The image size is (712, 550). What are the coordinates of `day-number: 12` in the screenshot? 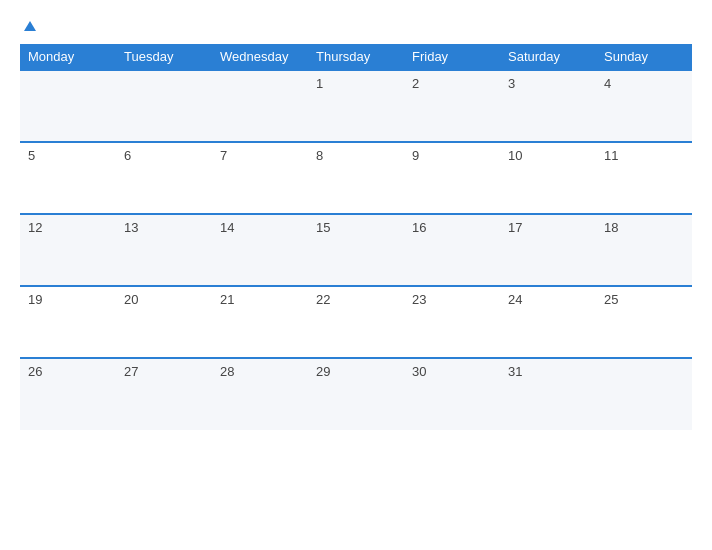 It's located at (35, 228).